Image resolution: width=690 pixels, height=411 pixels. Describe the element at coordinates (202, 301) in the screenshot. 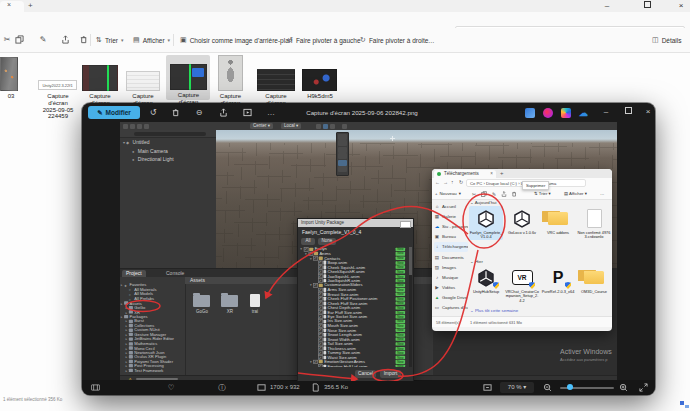

I see `asset-folder-icon` at that location.